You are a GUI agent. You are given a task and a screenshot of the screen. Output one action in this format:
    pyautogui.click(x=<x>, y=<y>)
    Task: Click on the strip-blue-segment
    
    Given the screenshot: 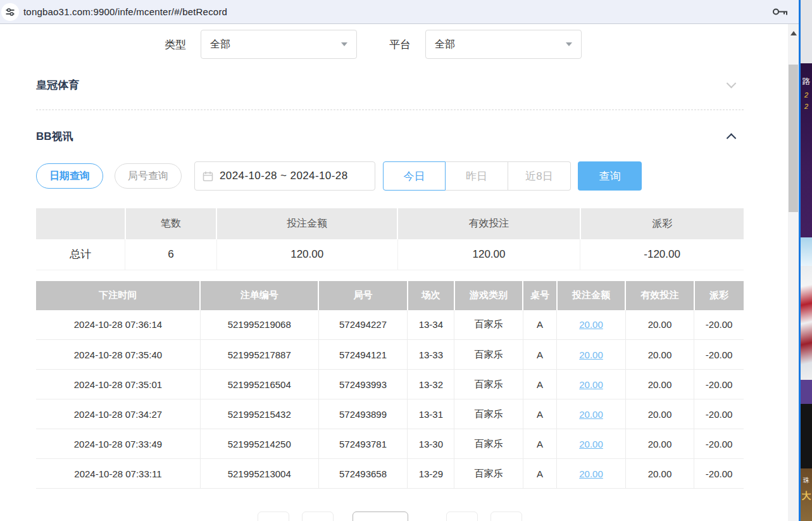 What is the action you would take?
    pyautogui.click(x=806, y=252)
    